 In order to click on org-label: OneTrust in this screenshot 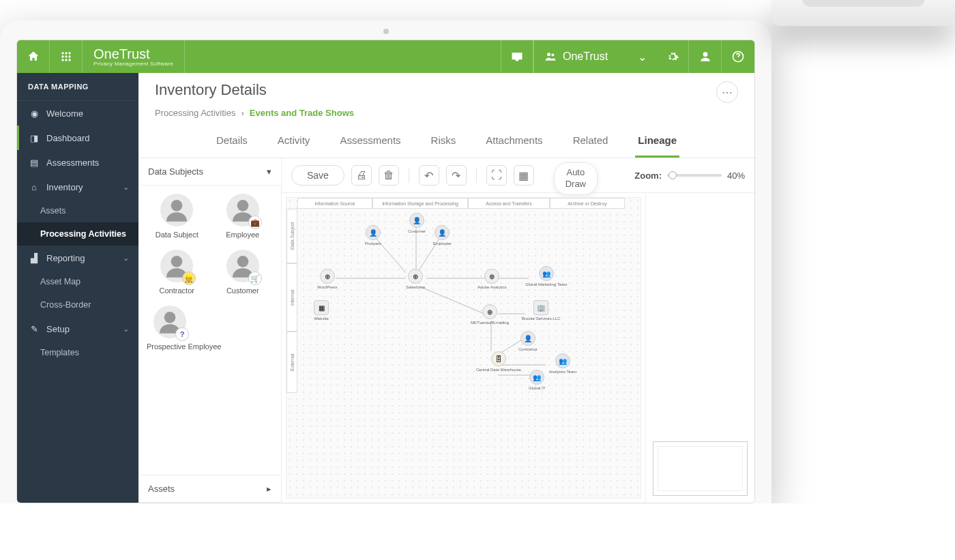, I will do `click(585, 57)`.